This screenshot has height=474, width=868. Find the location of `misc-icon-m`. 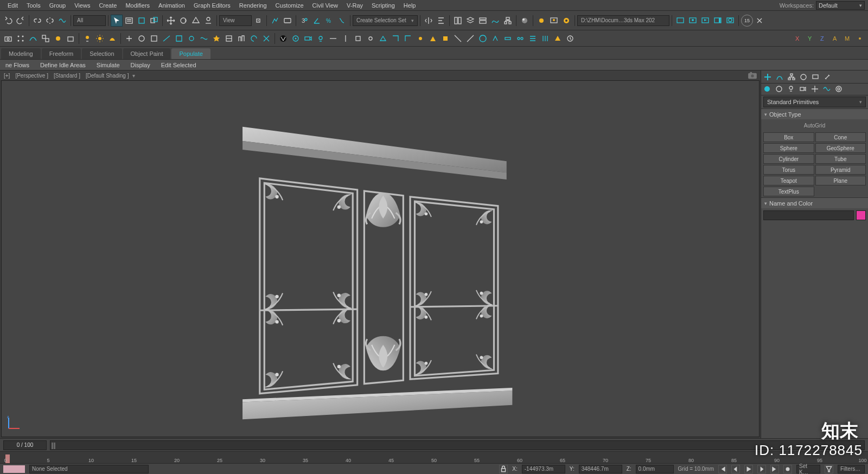

misc-icon-m is located at coordinates (483, 39).